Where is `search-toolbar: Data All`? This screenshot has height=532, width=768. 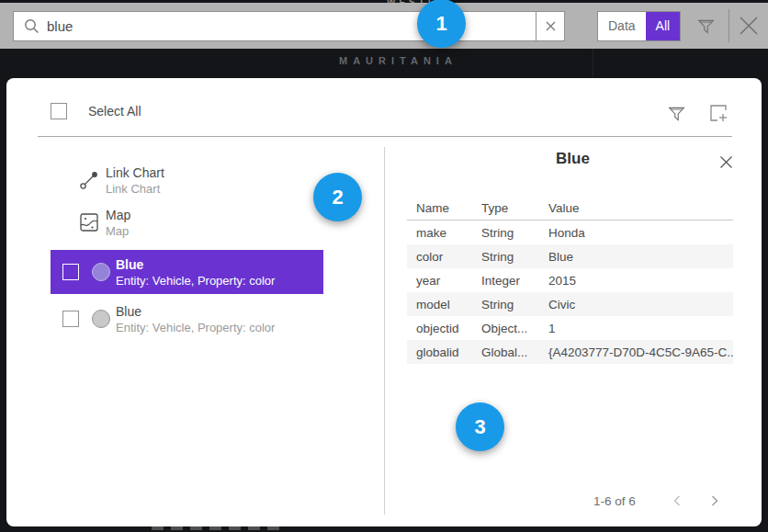
search-toolbar: Data All is located at coordinates (384, 26).